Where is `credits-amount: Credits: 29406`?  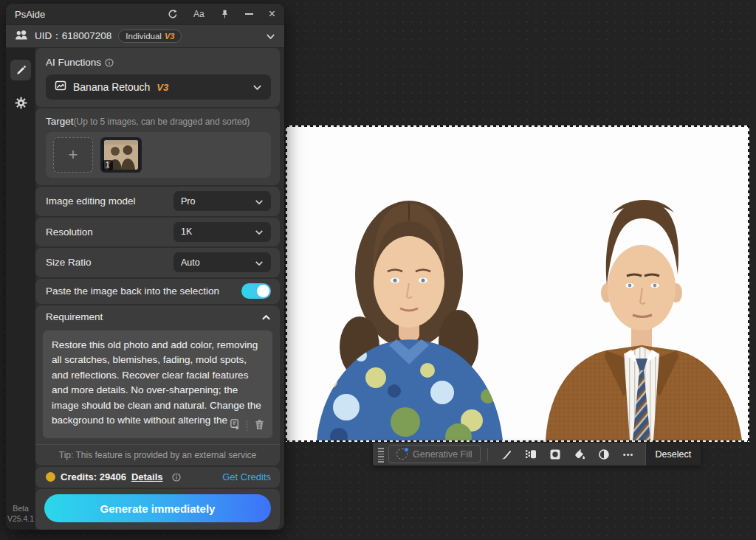 credits-amount: Credits: 29406 is located at coordinates (93, 477).